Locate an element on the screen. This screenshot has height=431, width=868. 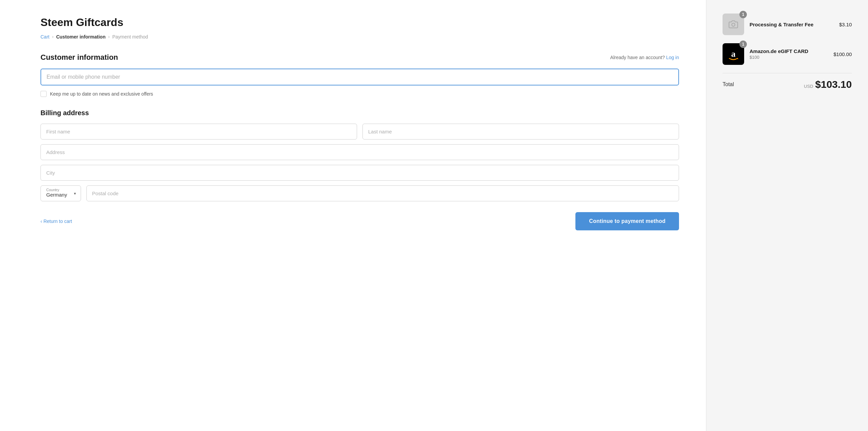
already-account-text: Already have an account? Log in is located at coordinates (645, 57).